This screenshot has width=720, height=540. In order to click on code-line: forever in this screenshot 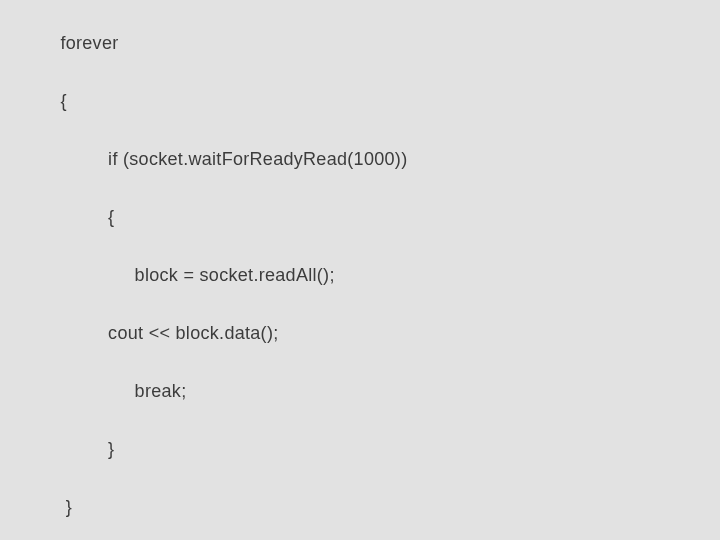, I will do `click(369, 43)`.